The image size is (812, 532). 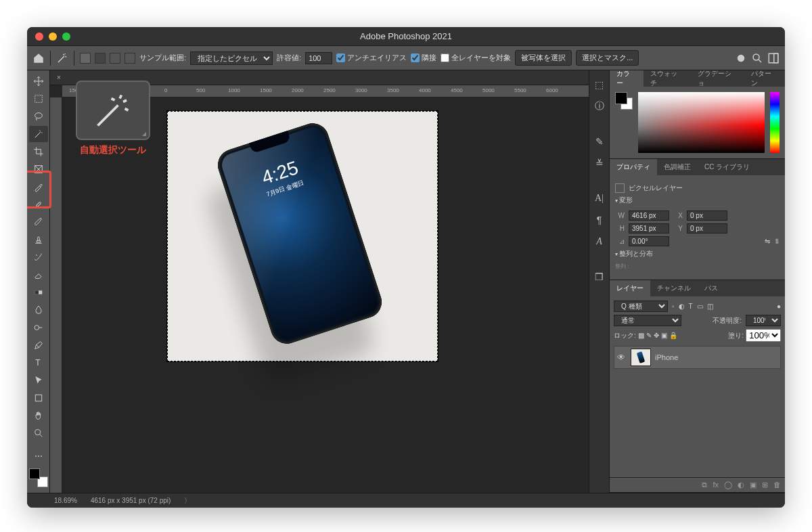 What do you see at coordinates (600, 141) in the screenshot?
I see `panel-brushes-icon: ✎` at bounding box center [600, 141].